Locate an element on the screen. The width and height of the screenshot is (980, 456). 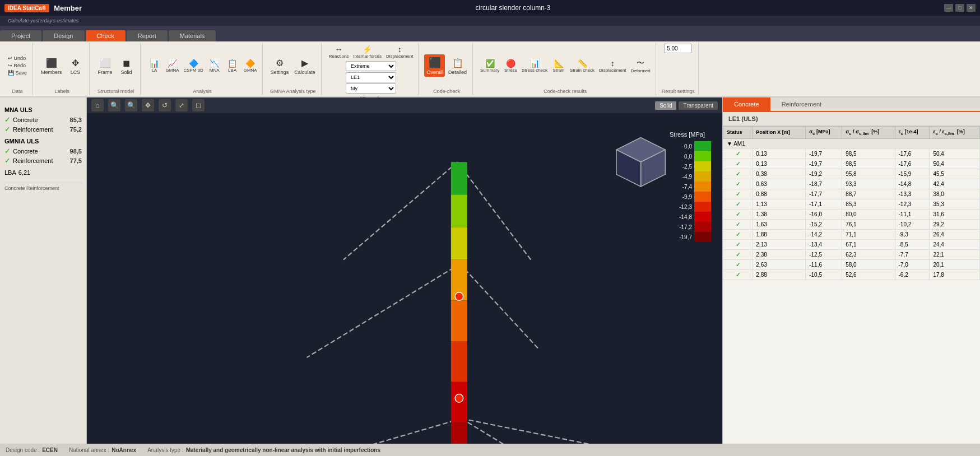
am1-header-cell: ▼ AM1 is located at coordinates (852, 143).